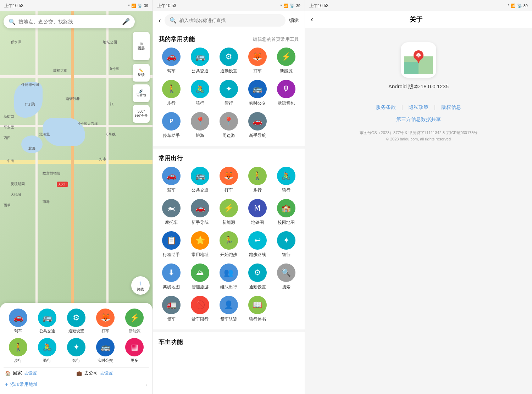 The height and width of the screenshot is (394, 532). Describe the element at coordinates (257, 180) in the screenshot. I see `ct-walk: 🚶 步行` at that location.